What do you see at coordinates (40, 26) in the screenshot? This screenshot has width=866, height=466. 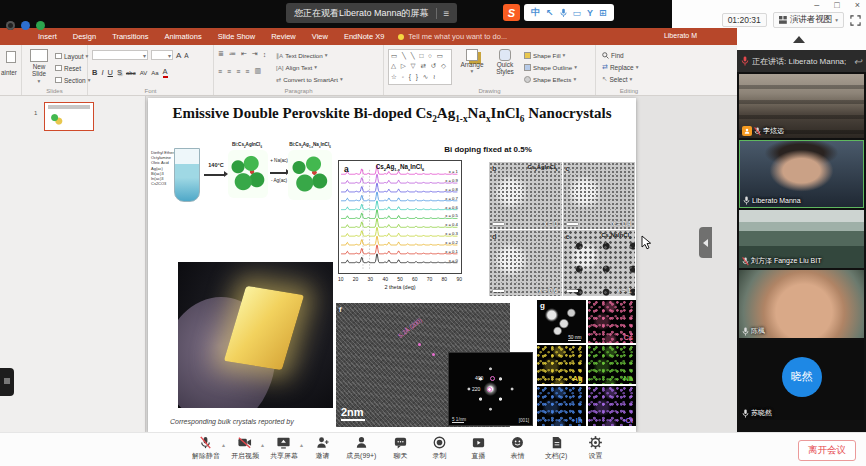 I see `app-icon-chart` at bounding box center [40, 26].